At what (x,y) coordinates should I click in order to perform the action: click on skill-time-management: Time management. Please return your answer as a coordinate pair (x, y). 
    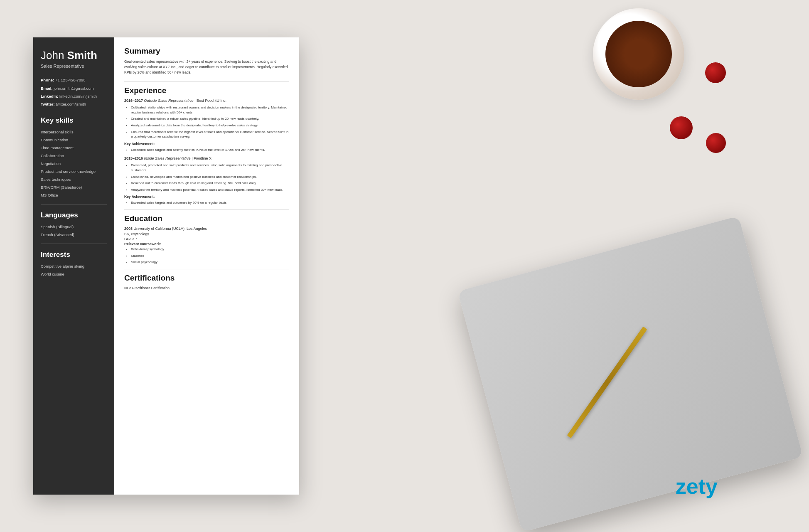
    Looking at the image, I should click on (74, 148).